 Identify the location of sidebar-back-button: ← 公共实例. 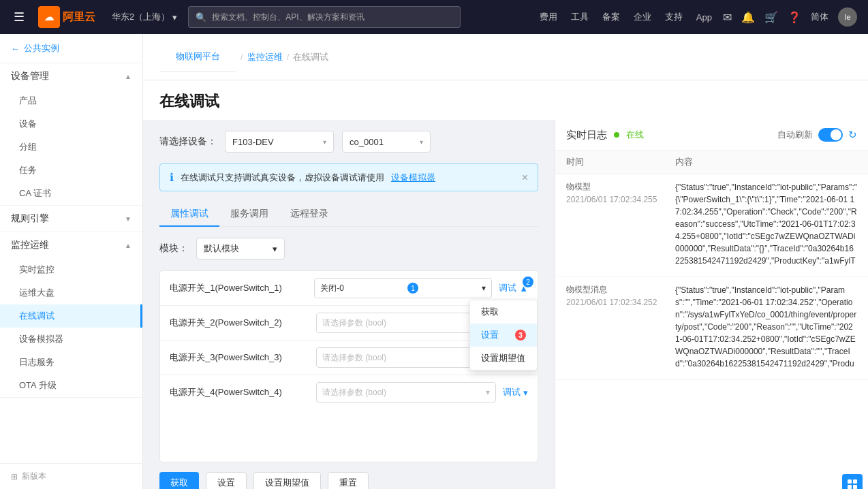
(71, 49).